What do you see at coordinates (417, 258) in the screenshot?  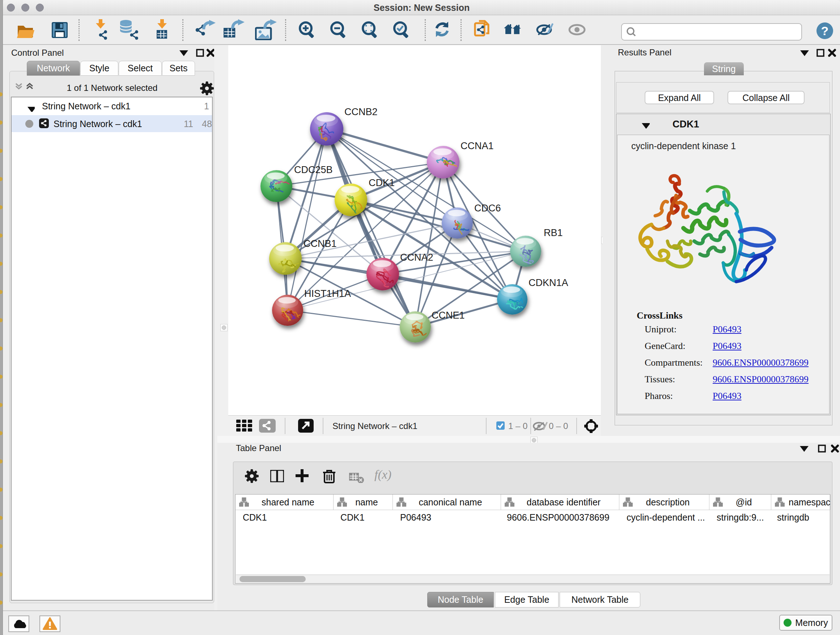 I see `svg-text: CCNA2` at bounding box center [417, 258].